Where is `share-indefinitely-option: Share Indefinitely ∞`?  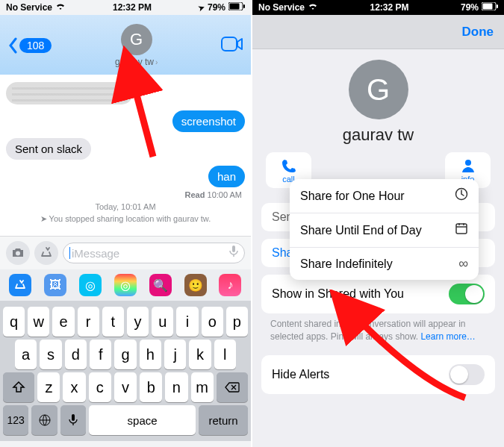
share-indefinitely-option: Share Indefinitely ∞ is located at coordinates (384, 263).